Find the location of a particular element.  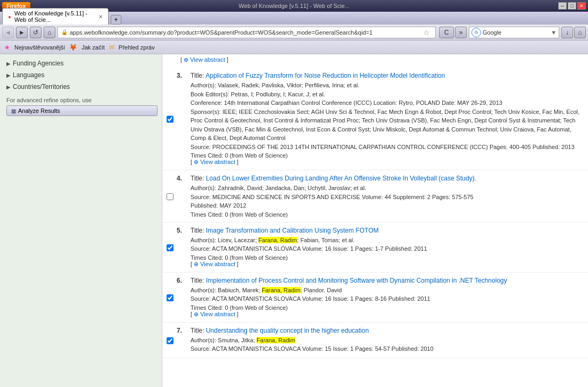

google-icon: G is located at coordinates (476, 32).